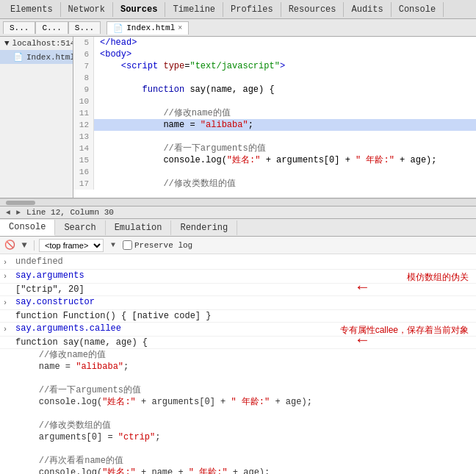 The width and height of the screenshot is (476, 474). I want to click on console-tabs: Console Search Emulation Rendering, so click(238, 228).